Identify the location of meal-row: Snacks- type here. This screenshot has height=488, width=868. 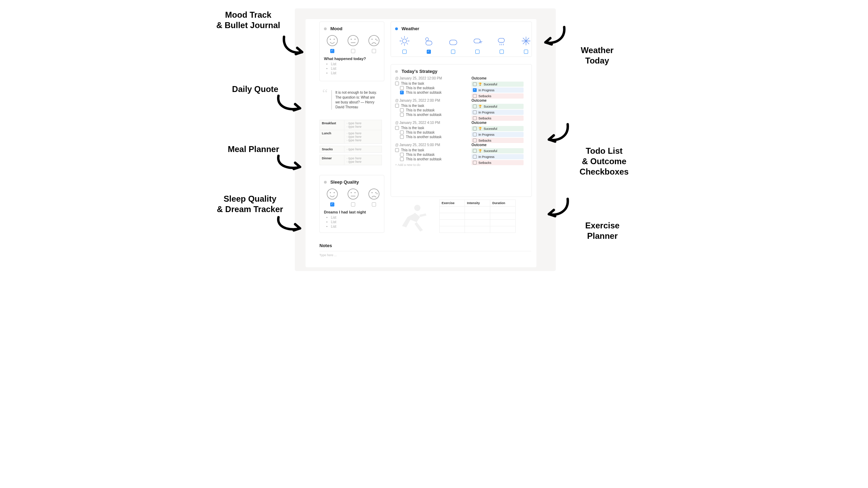
(351, 149).